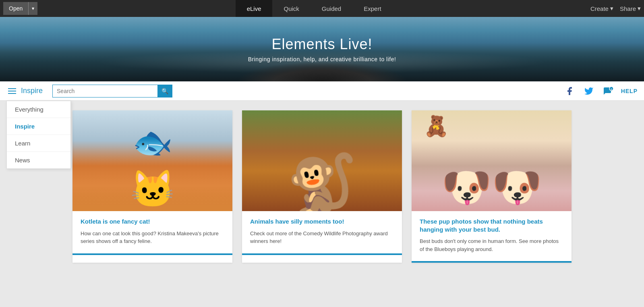 The width and height of the screenshot is (644, 307). I want to click on hamburger-menu-button, so click(12, 91).